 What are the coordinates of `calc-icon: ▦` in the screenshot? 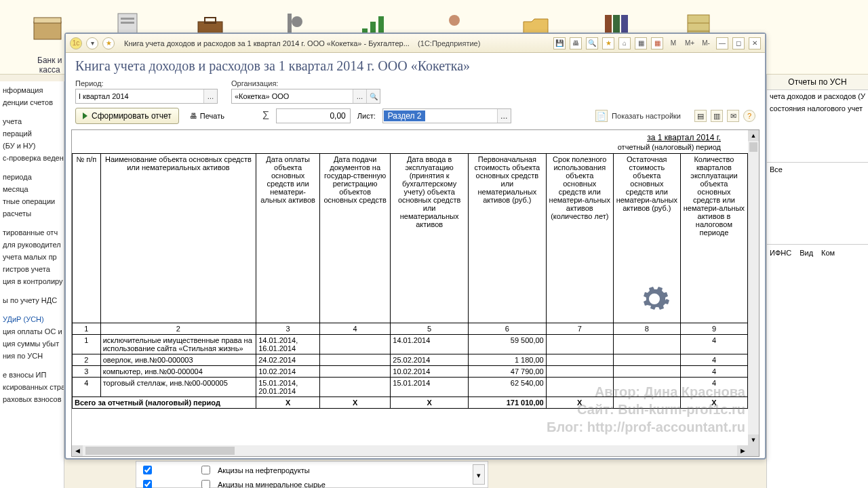 It's located at (641, 43).